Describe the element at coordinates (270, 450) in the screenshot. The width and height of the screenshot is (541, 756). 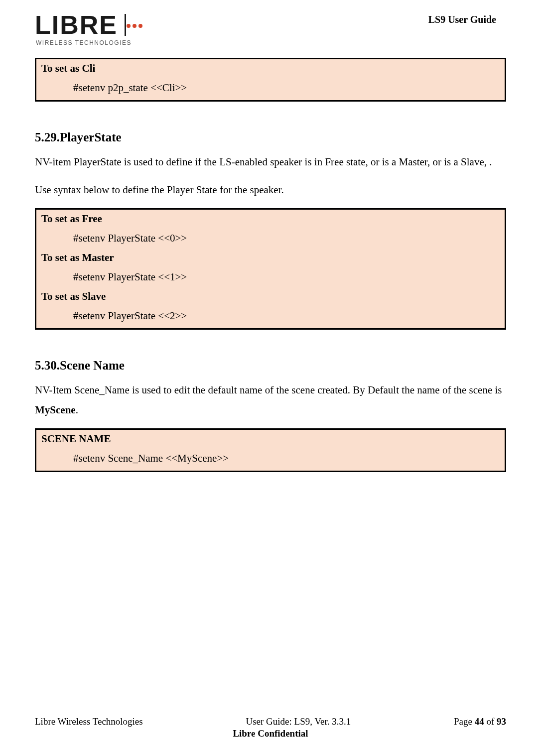
I see `code-box-scenename: SCENE NAME #setenv Scene_Name <<MyScene>…` at that location.